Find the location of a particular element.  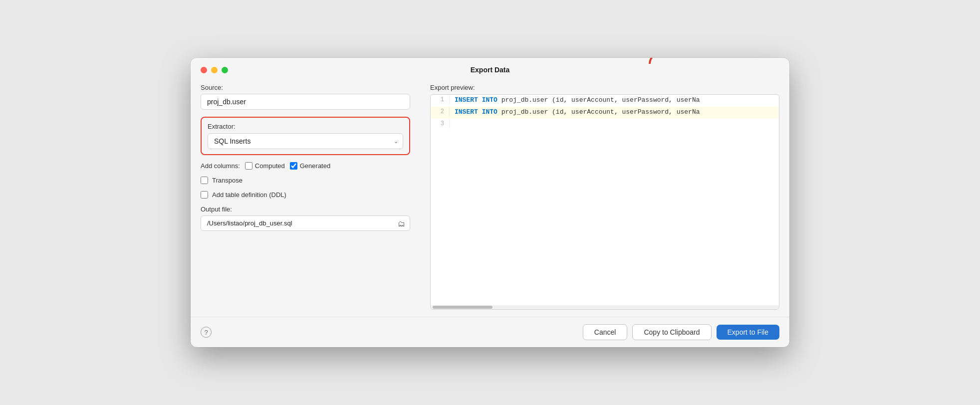

scrollbar-thumb is located at coordinates (463, 307).